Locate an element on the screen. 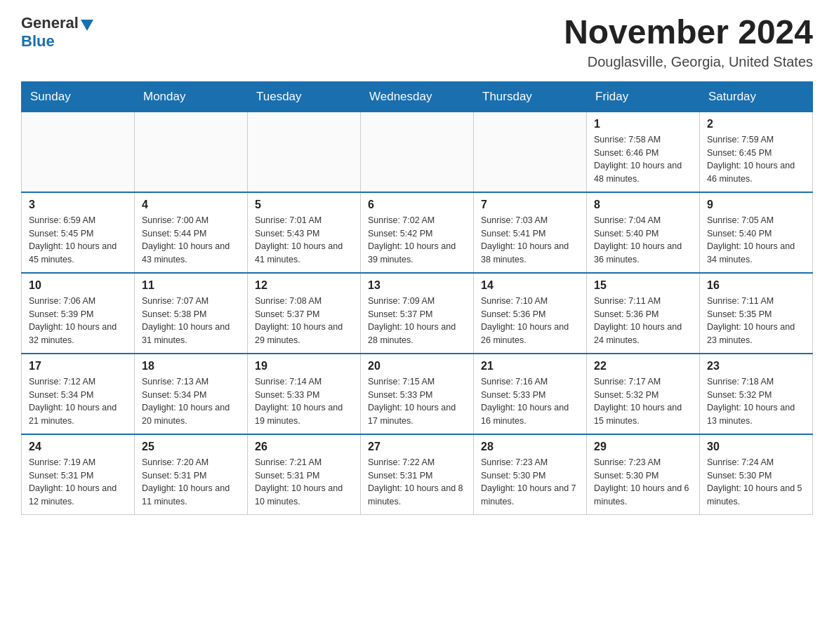  day-info: Sunrise: 7:03 AM Sunset: 5:41 PM Dayligh… is located at coordinates (530, 240).